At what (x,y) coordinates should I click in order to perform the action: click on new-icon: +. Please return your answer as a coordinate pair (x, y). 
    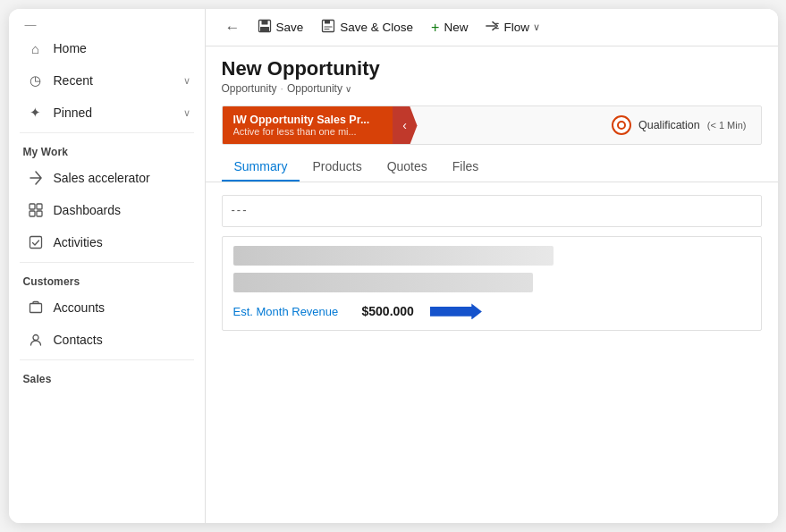
    Looking at the image, I should click on (435, 28).